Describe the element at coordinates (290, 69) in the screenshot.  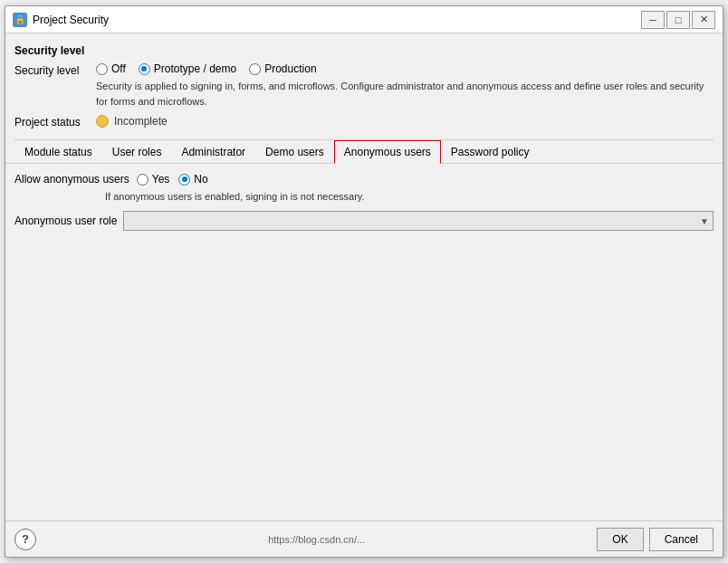
I see `radio-production-label: Production` at that location.